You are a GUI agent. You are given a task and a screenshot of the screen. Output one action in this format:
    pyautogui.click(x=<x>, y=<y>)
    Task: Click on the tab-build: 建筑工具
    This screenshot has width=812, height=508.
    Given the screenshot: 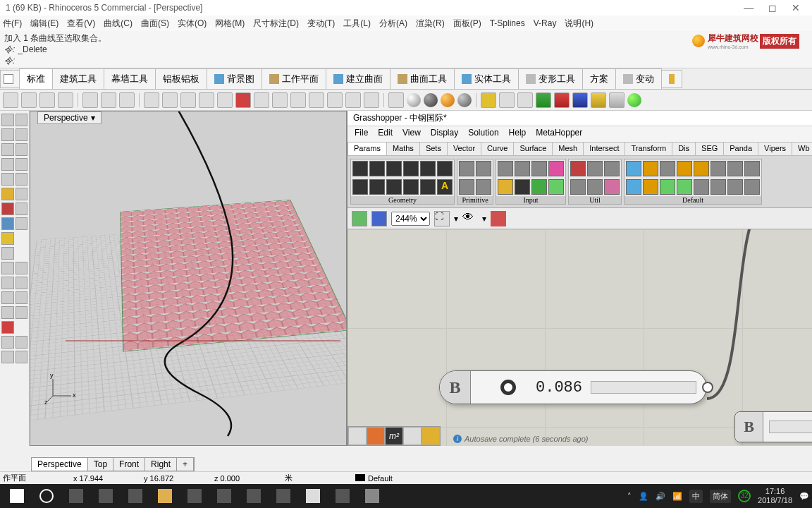 What is the action you would take?
    pyautogui.click(x=78, y=79)
    